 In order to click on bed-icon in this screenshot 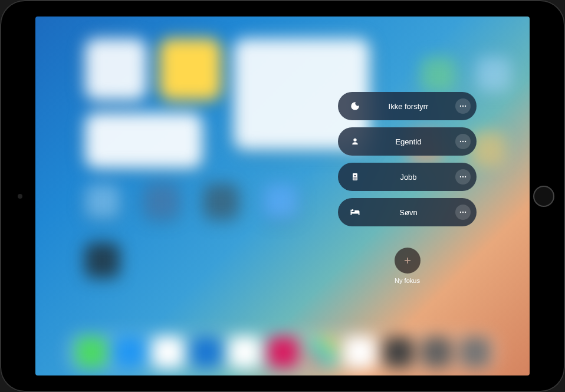, I will do `click(355, 212)`.